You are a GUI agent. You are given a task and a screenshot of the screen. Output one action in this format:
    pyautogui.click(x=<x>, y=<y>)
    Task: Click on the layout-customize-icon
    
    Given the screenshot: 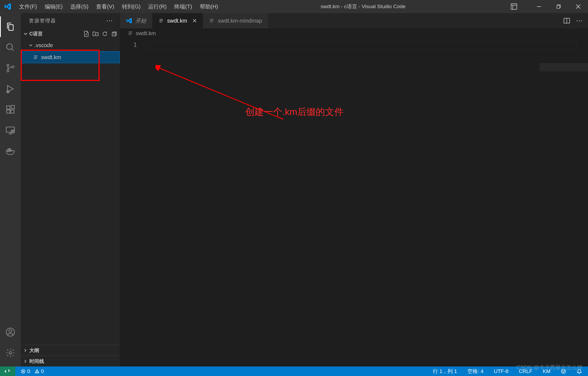 What is the action you would take?
    pyautogui.click(x=514, y=7)
    